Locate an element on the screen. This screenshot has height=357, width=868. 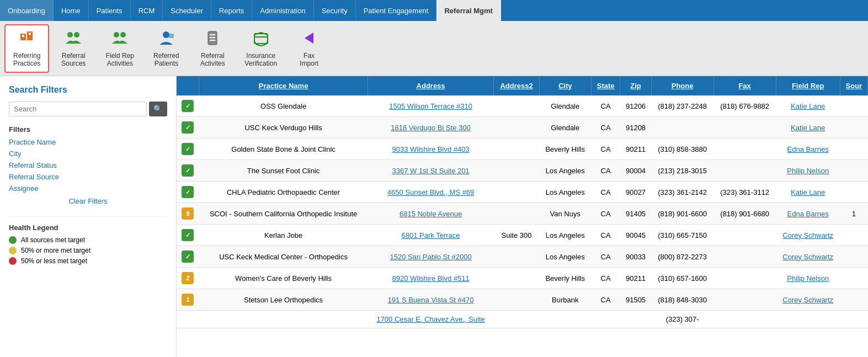
filter-assignee: Assignee is located at coordinates (88, 189).